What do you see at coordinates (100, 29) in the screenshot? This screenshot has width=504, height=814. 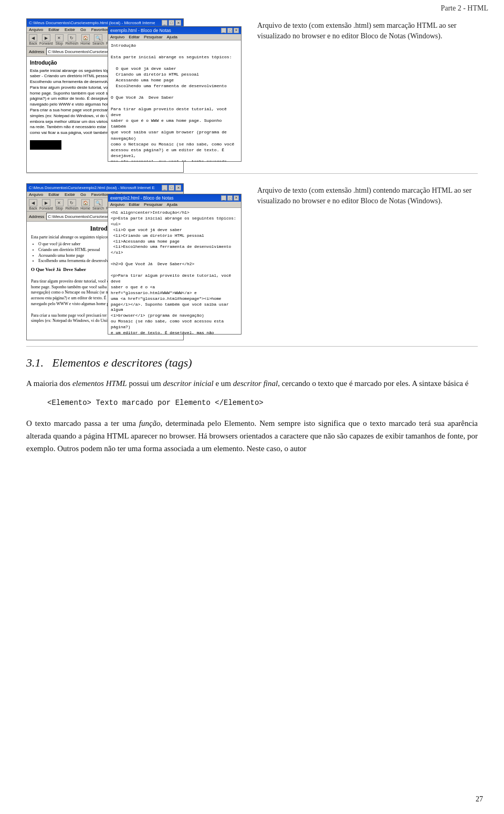 I see `menu-fav-1: Favoritos` at bounding box center [100, 29].